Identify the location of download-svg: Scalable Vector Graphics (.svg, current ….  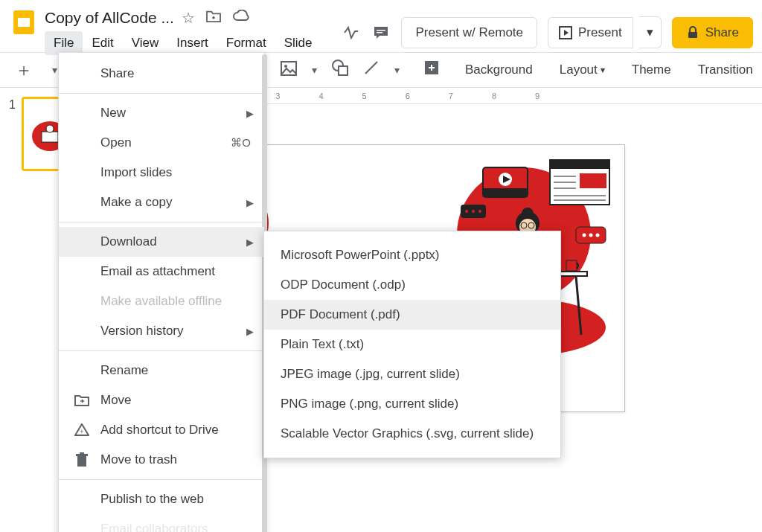
(412, 434).